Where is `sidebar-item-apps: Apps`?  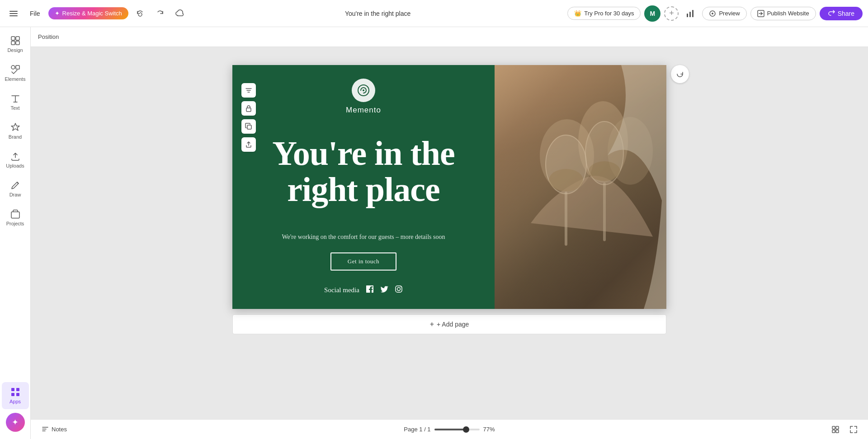
sidebar-item-apps: Apps is located at coordinates (15, 396).